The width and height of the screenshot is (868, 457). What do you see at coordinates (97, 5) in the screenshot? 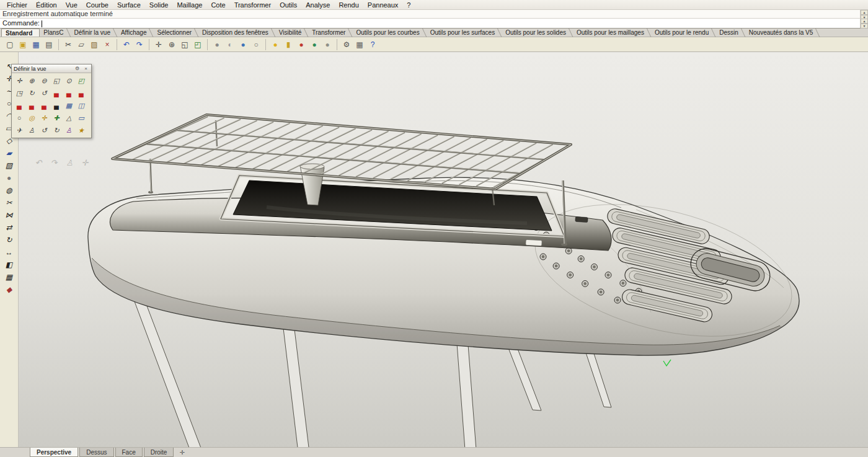
I see `menu-courbe: Courbe` at bounding box center [97, 5].